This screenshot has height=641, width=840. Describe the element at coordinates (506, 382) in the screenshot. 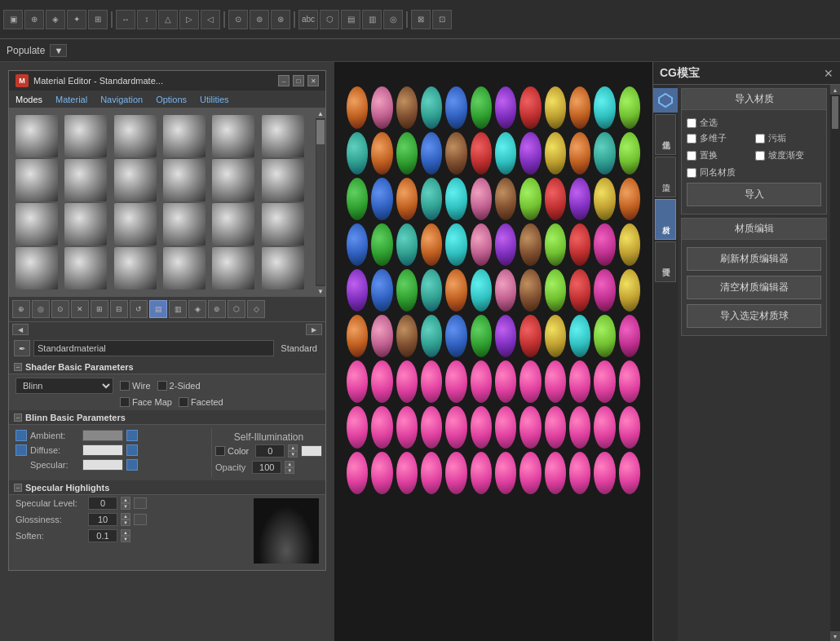

I see `mat-ball-r7c7` at that location.